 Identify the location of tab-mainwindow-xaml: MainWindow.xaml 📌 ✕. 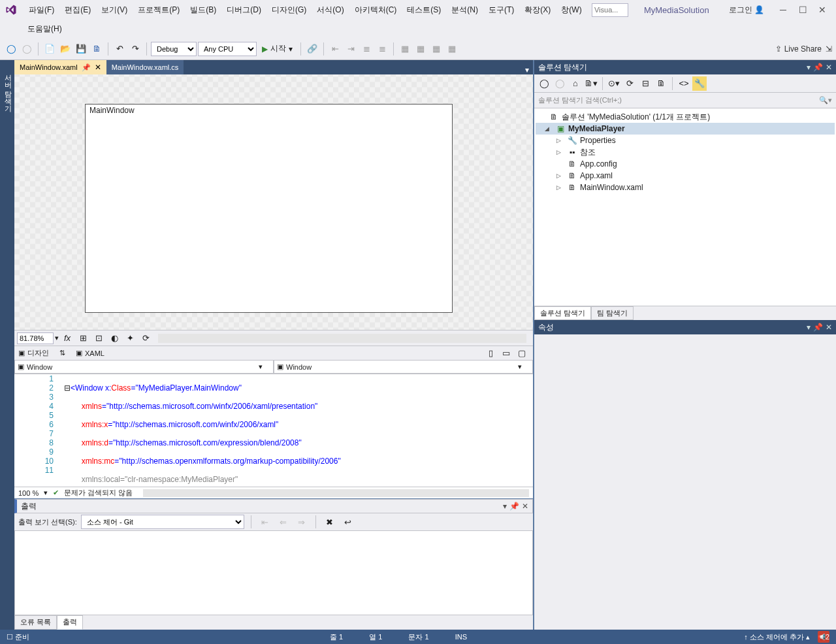
(60, 67).